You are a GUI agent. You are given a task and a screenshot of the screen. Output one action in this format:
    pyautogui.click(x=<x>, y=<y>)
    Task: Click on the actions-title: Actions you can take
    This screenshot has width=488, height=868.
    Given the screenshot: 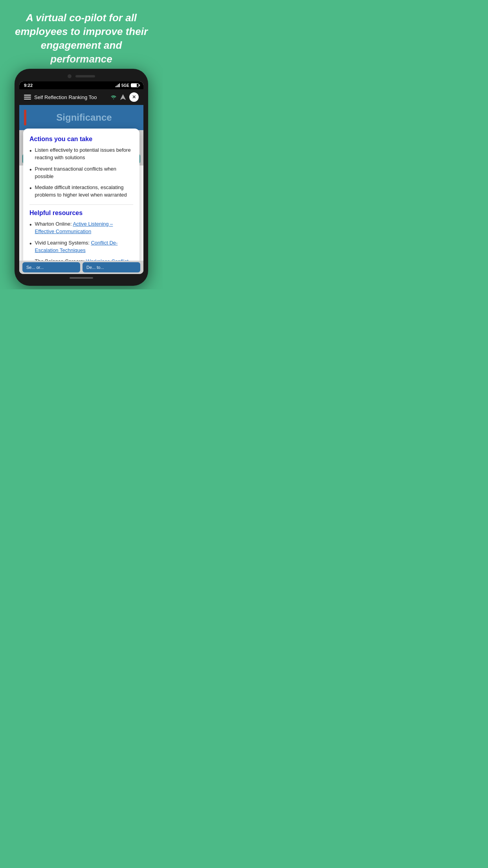 What is the action you would take?
    pyautogui.click(x=81, y=139)
    